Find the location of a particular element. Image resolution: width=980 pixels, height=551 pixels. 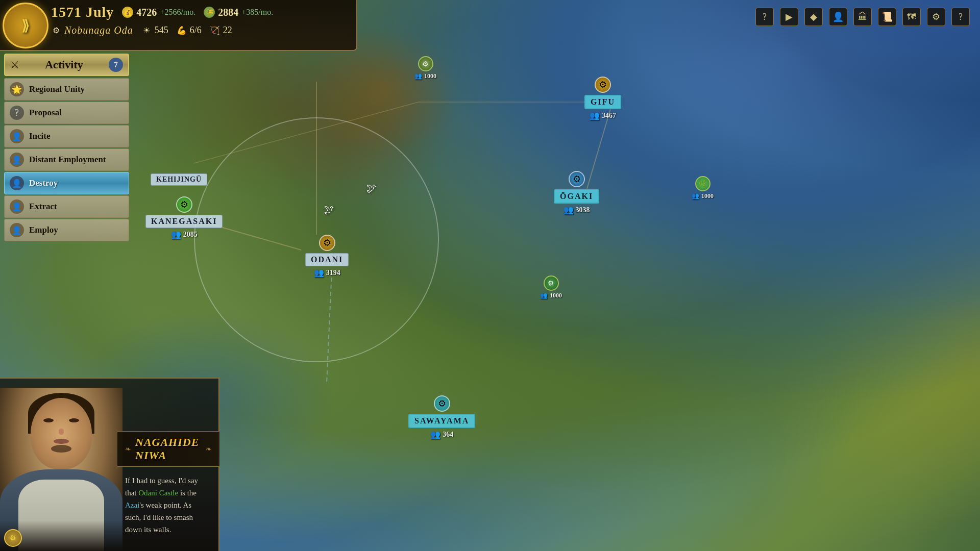

activity-item-incite: 👤 Incite is located at coordinates (66, 136).